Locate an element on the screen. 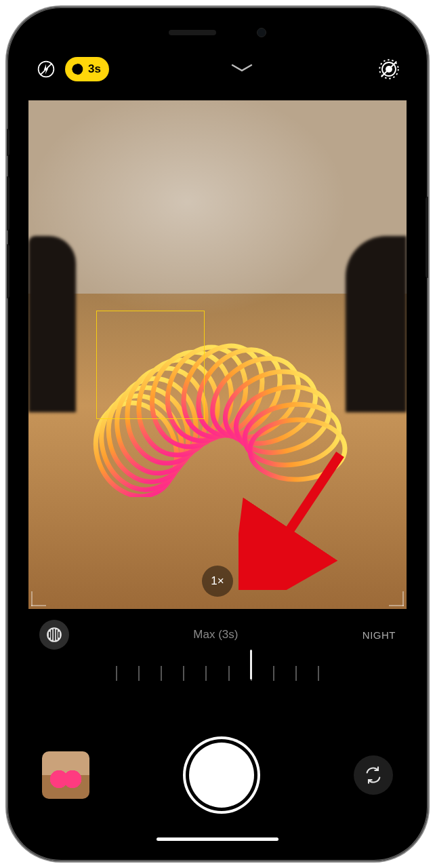 The image size is (435, 868). home-indicator is located at coordinates (218, 840).